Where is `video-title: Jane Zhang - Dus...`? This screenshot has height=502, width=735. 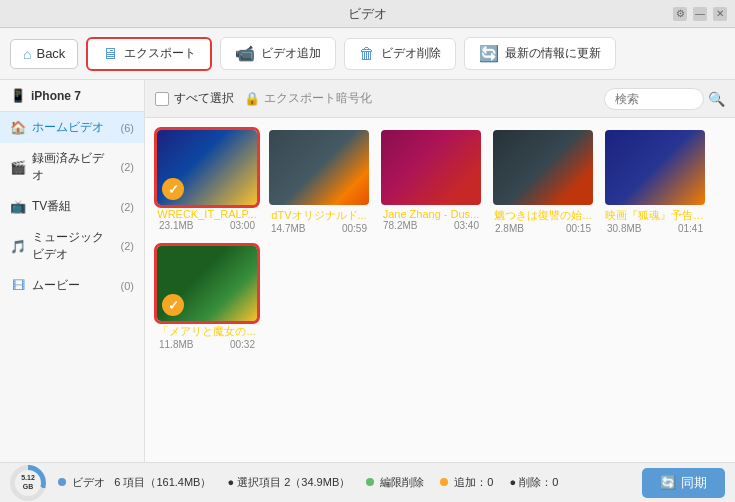
video-title: Jane Zhang - Dus... is located at coordinates (431, 214).